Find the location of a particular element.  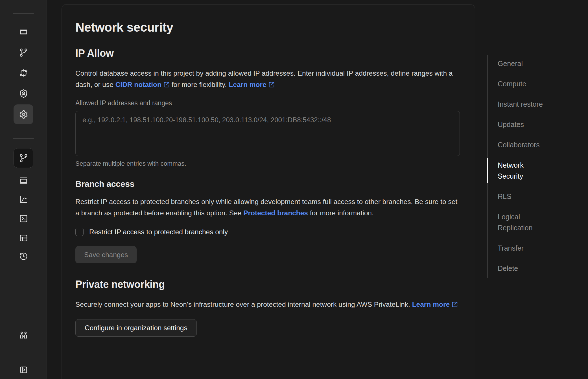

save-changes-button: Save changes is located at coordinates (106, 255).